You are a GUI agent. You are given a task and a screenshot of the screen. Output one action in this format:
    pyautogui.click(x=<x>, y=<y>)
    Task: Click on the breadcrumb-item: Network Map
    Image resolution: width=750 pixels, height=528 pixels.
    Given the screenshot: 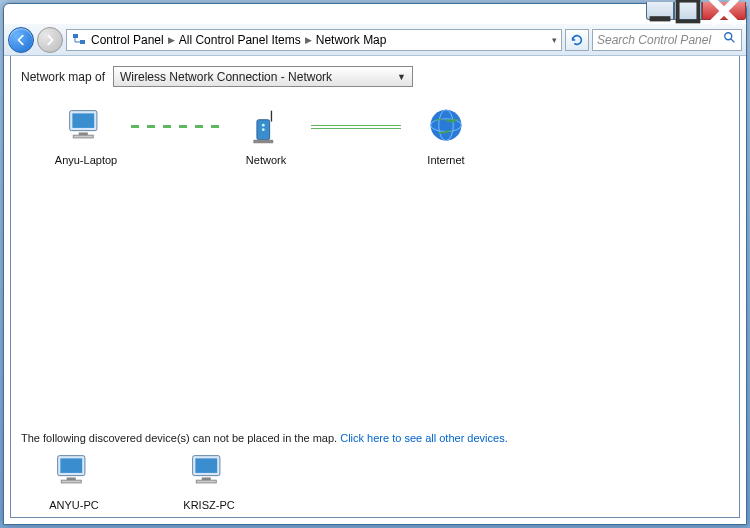 What is the action you would take?
    pyautogui.click(x=352, y=40)
    